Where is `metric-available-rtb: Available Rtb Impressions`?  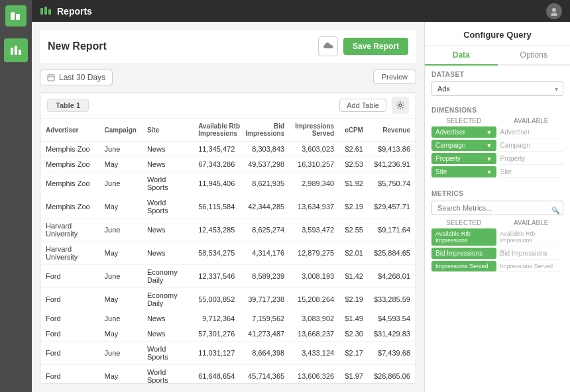
metric-available-rtb: Available Rtb Impressions is located at coordinates (532, 237).